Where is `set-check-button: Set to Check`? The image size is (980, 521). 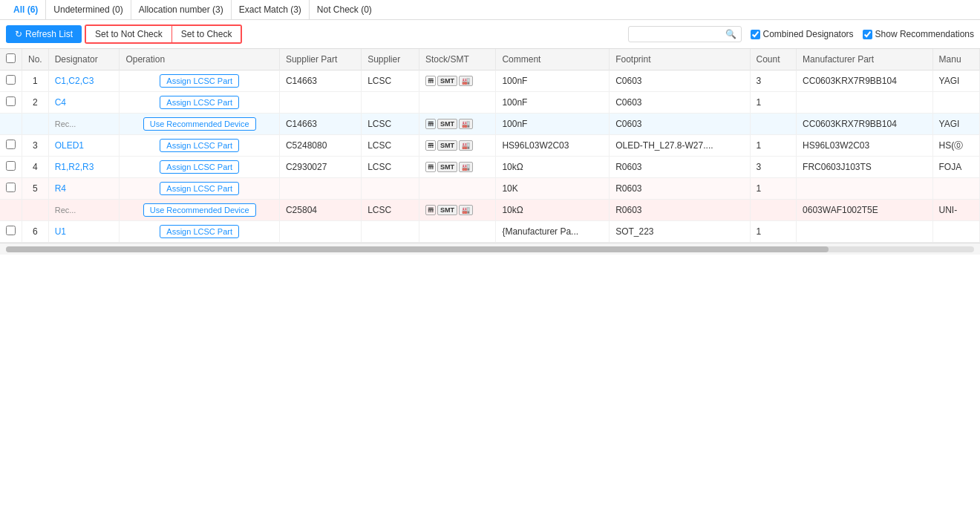
set-check-button: Set to Check is located at coordinates (206, 34).